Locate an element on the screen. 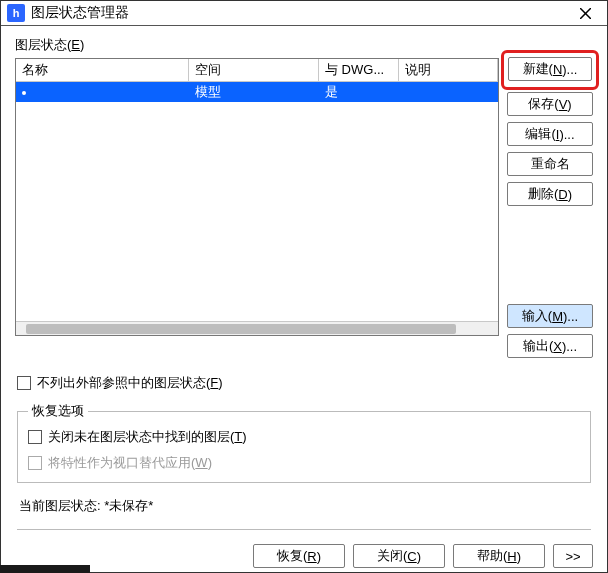  apply-viewport-row: 将特性作为视口替代应用(W) is located at coordinates (304, 463).